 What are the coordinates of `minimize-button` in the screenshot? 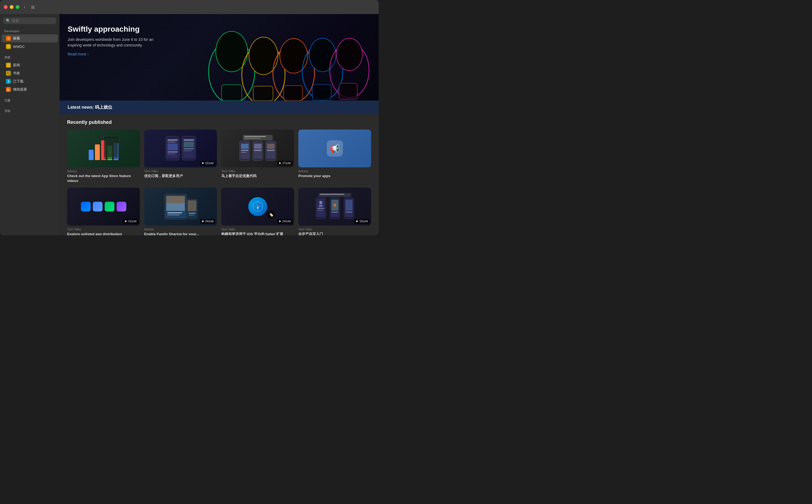 It's located at (12, 7).